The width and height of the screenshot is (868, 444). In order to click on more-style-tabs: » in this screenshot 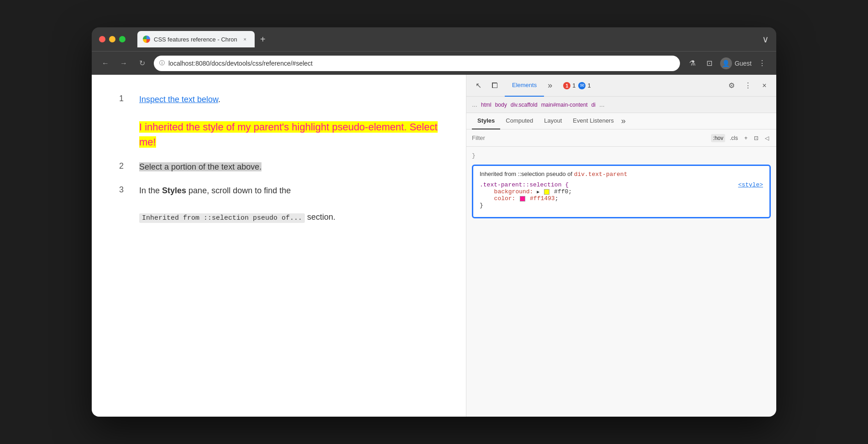, I will do `click(623, 121)`.